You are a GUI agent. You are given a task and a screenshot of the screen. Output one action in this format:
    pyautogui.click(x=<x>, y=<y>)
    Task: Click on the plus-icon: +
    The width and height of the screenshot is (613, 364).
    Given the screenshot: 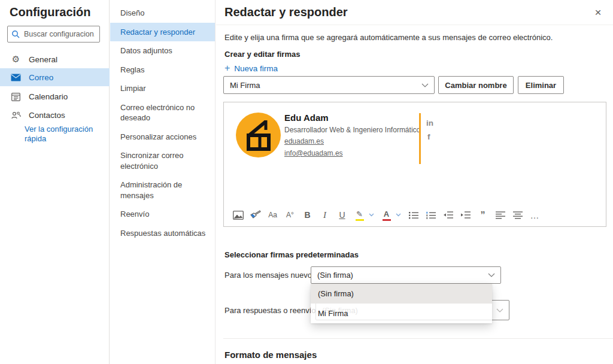 What is the action you would take?
    pyautogui.click(x=227, y=68)
    